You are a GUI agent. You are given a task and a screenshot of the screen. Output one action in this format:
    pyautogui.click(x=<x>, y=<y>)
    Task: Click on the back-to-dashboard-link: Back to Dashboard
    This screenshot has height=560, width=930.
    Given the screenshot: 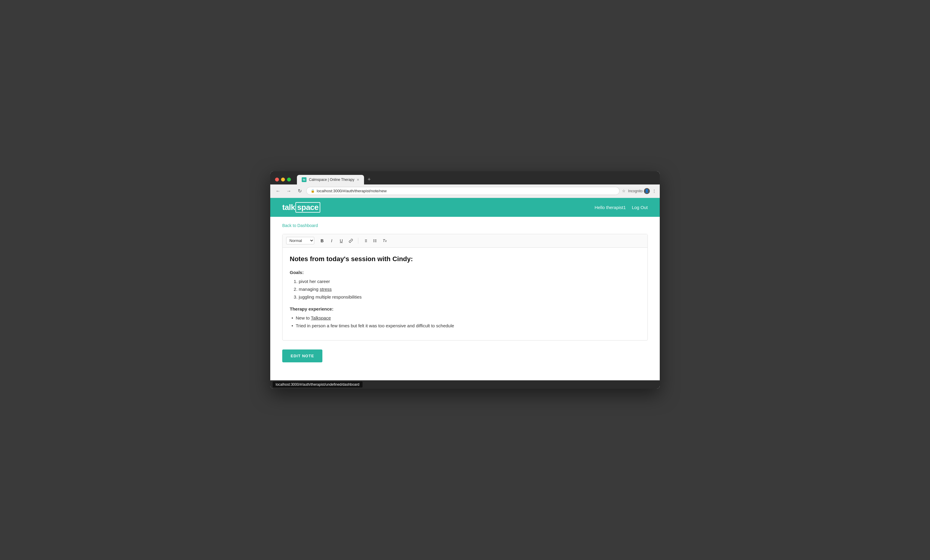 What is the action you would take?
    pyautogui.click(x=300, y=226)
    